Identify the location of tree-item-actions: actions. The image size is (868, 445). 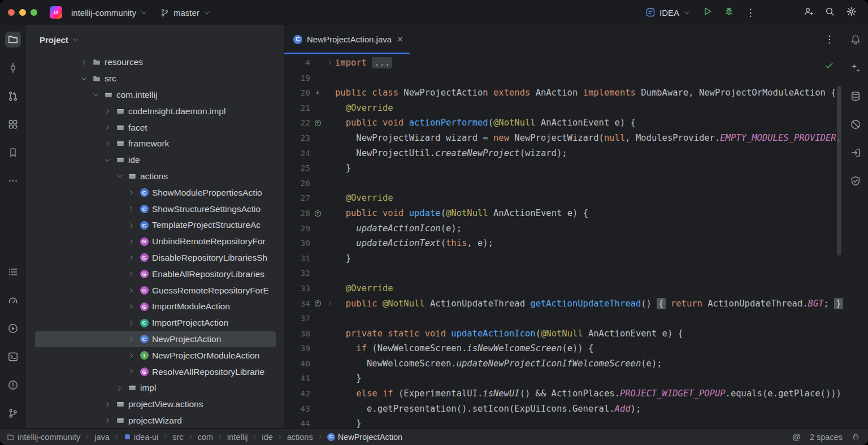
(155, 176).